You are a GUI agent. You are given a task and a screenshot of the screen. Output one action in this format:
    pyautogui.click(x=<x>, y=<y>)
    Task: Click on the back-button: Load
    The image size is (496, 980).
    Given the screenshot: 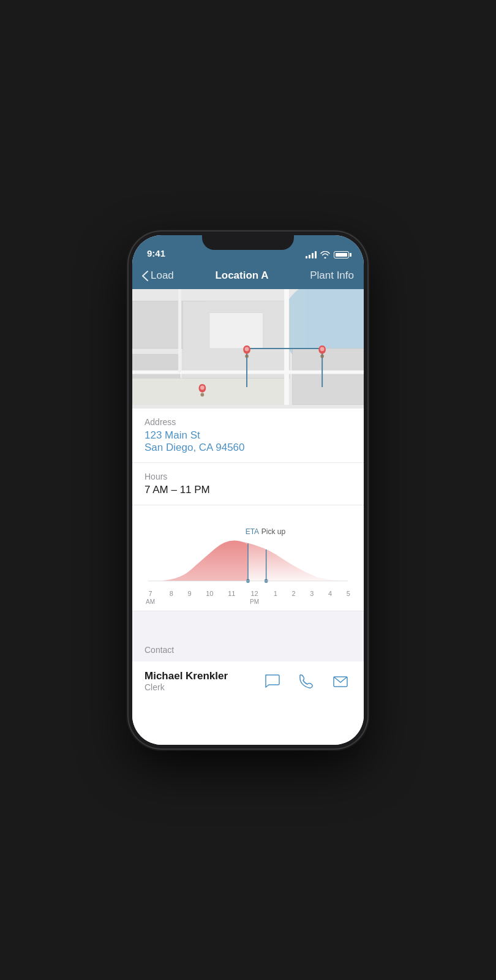 What is the action you would take?
    pyautogui.click(x=158, y=276)
    